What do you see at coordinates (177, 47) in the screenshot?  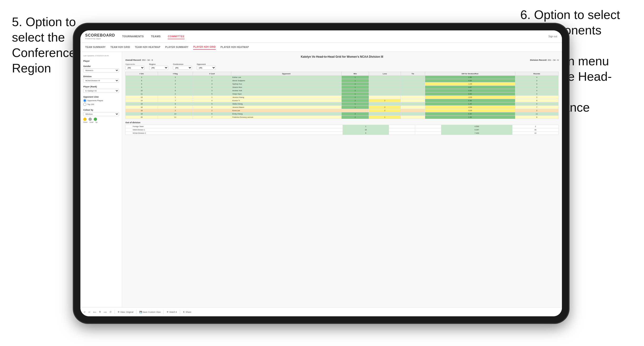 I see `sub-nav-player-summary: PLAYER SUMMARY` at bounding box center [177, 47].